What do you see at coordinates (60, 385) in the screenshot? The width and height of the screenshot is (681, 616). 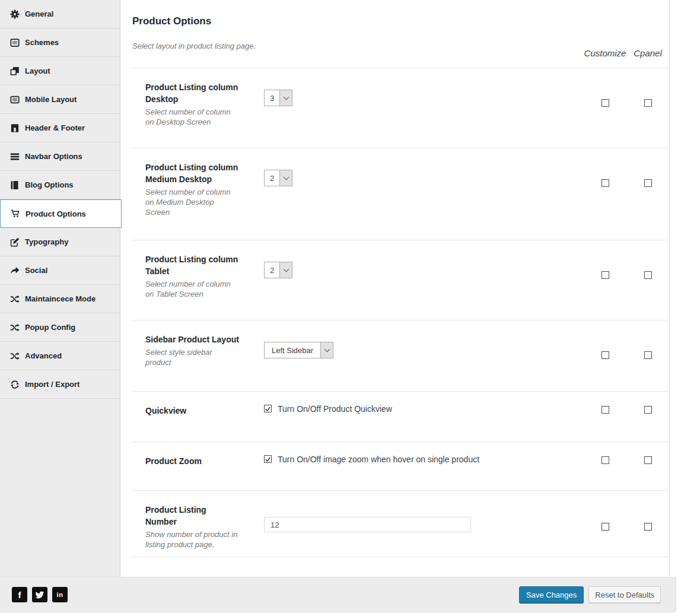 I see `sidebar-item-import-export: Import / Export` at bounding box center [60, 385].